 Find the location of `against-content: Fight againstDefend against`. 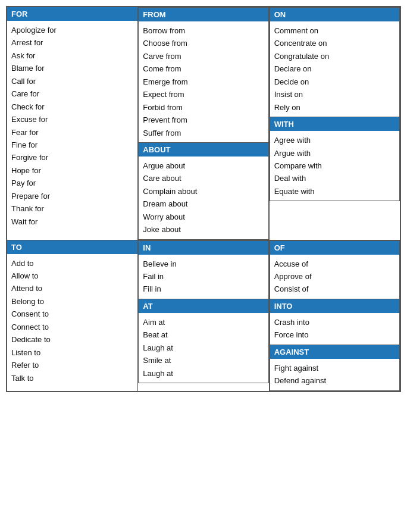

against-content: Fight againstDefend against is located at coordinates (334, 375).